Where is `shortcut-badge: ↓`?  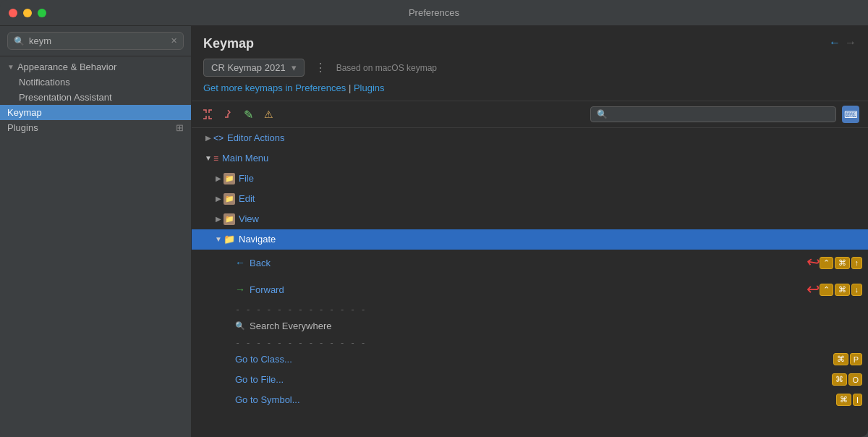 shortcut-badge: ↓ is located at coordinates (857, 289).